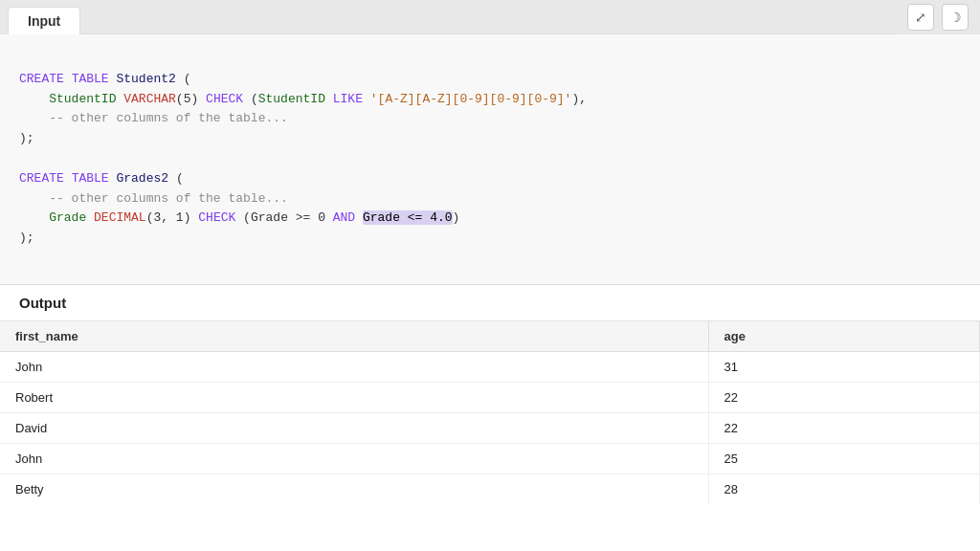  What do you see at coordinates (471, 99) in the screenshot?
I see `pattern-string: '[A-Z][A-Z][0-9][0-9][0-9]'` at bounding box center [471, 99].